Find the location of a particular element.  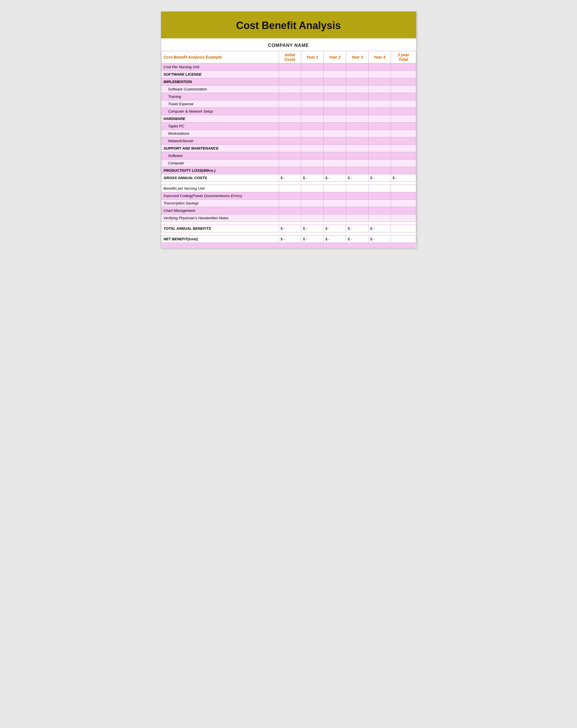

table-row: Travel Expense is located at coordinates (288, 104).